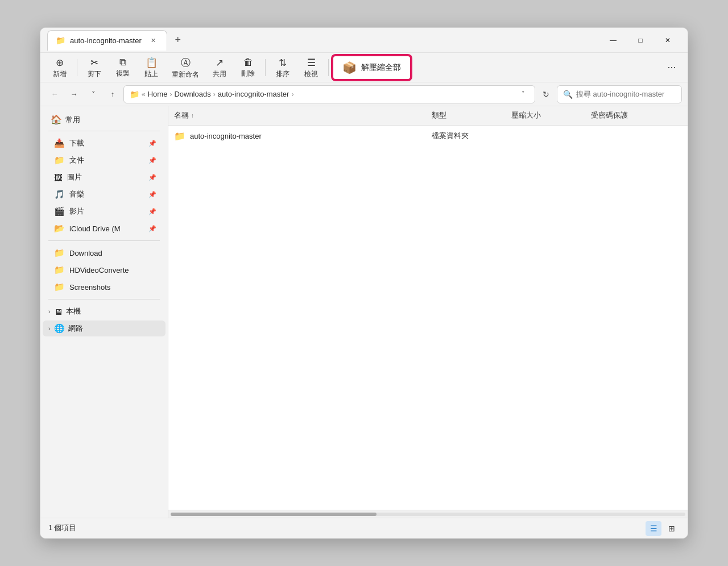 The width and height of the screenshot is (728, 566). Describe the element at coordinates (329, 94) in the screenshot. I see `breadcrumb-bar: 📁 « Home › Downloads › auto-incognito-ma…` at that location.